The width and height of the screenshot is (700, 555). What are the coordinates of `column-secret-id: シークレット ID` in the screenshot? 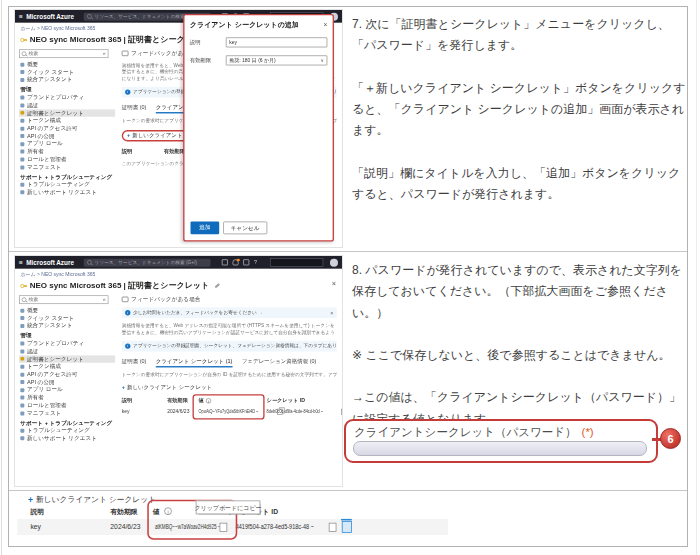 It's located at (302, 400).